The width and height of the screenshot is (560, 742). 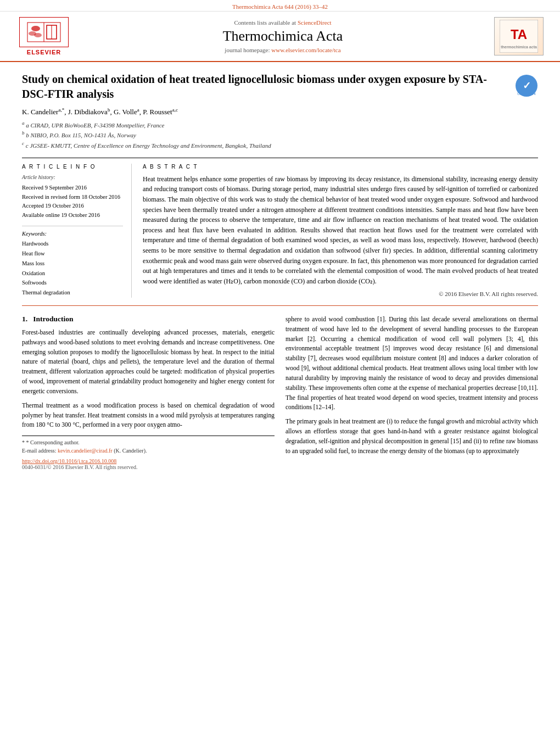 I want to click on article-title-section: Study on chemical oxidation of heat trea…, so click(x=280, y=87).